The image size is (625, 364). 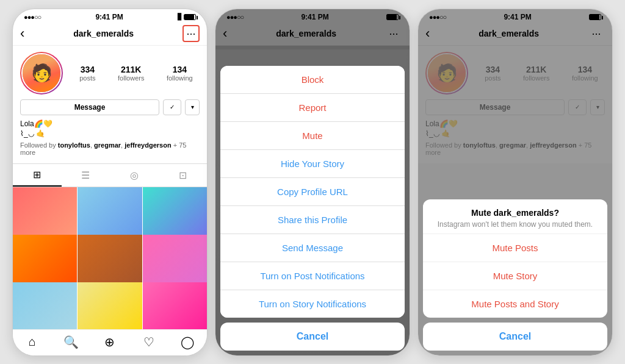 I want to click on profile-username: dark_emeralds, so click(x=104, y=34).